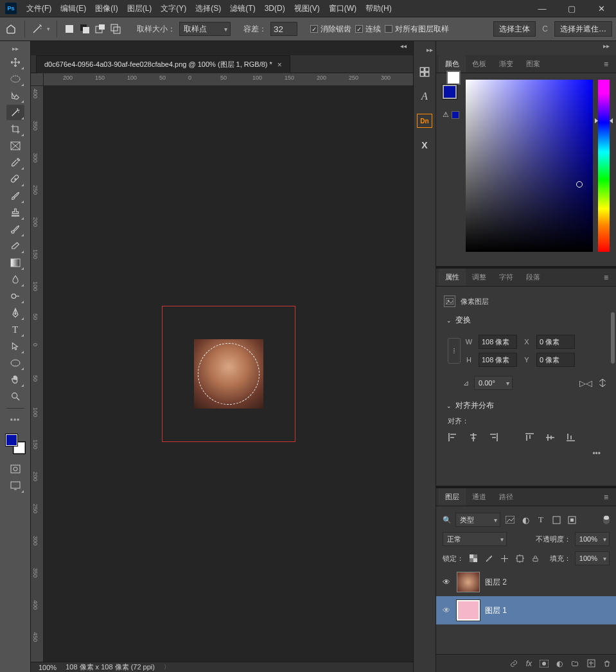  What do you see at coordinates (284, 29) in the screenshot?
I see `tolerance-input` at bounding box center [284, 29].